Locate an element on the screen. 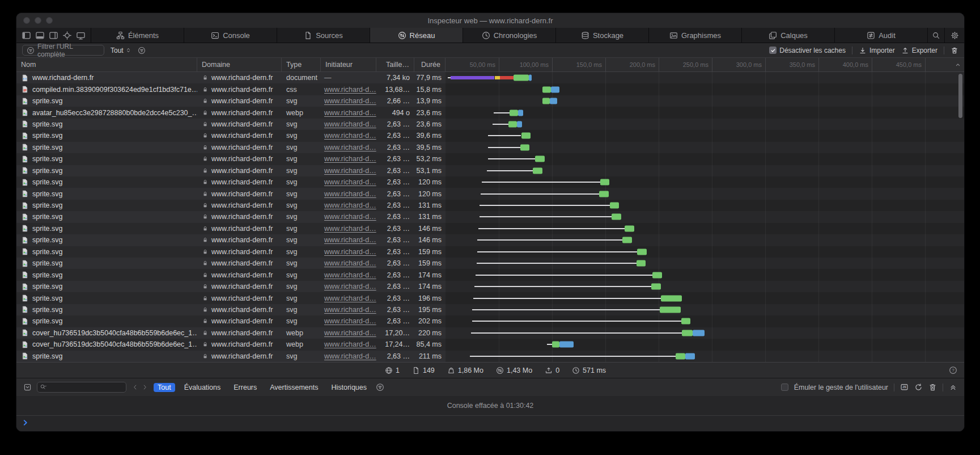 The width and height of the screenshot is (980, 455). clear-network-items-button is located at coordinates (954, 50).